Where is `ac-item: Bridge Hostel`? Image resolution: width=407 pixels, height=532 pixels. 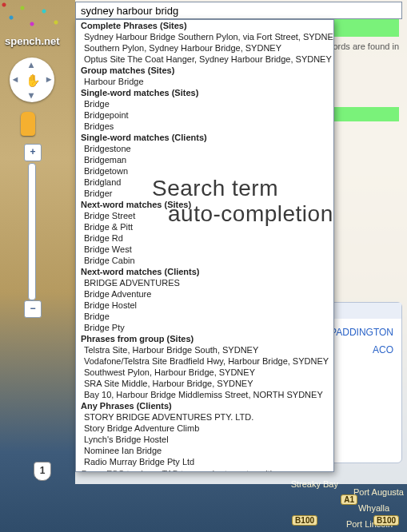 ac-item: Bridge Hostel is located at coordinates (205, 305).